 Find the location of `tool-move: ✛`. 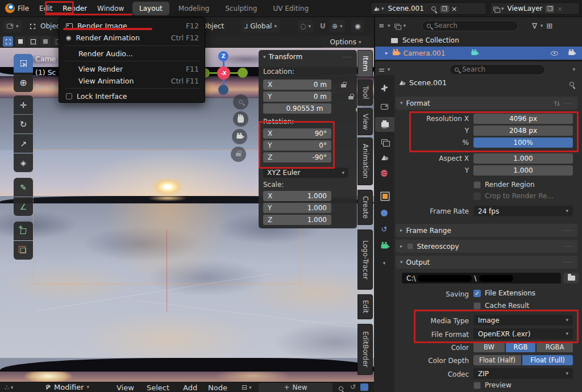

tool-move: ✛ is located at coordinates (23, 105).